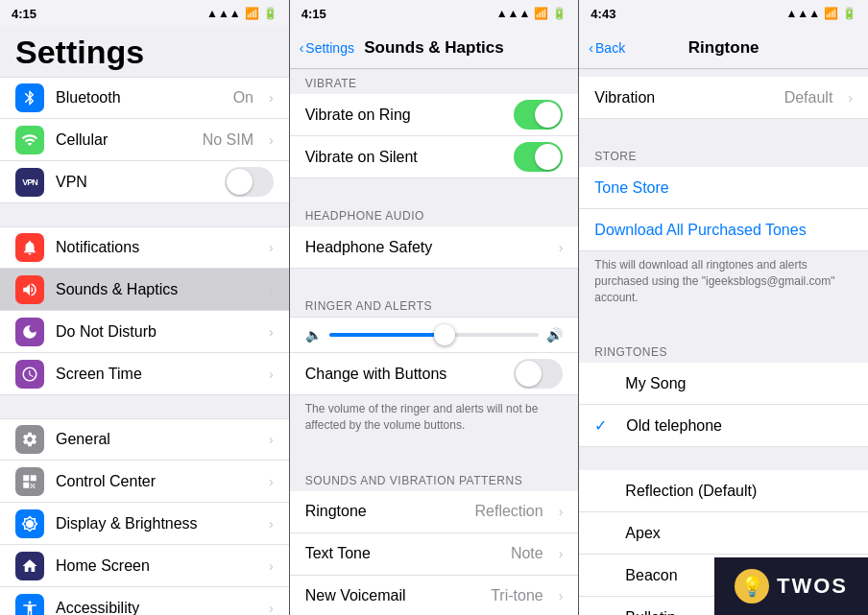  What do you see at coordinates (434, 157) in the screenshot?
I see `vibrate-on-silent-item: Vibrate on Silent` at bounding box center [434, 157].